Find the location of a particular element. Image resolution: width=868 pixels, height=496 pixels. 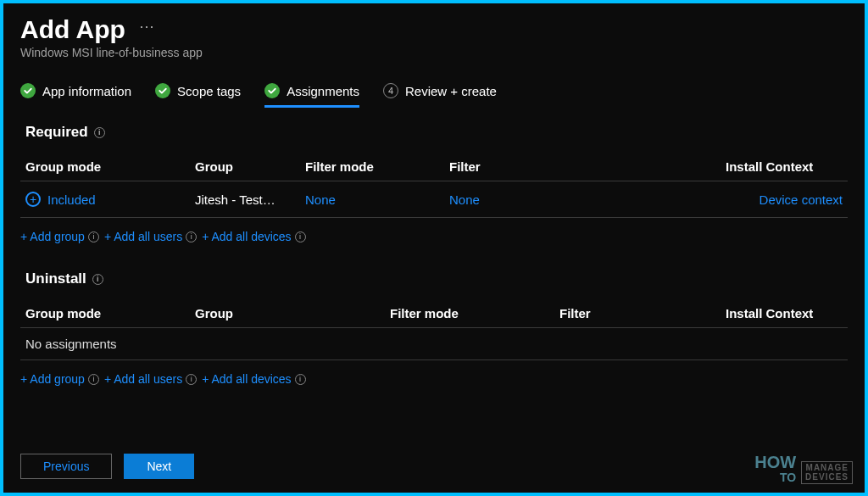

page-subtitle: Windows MSI line-of-business app is located at coordinates (434, 53).